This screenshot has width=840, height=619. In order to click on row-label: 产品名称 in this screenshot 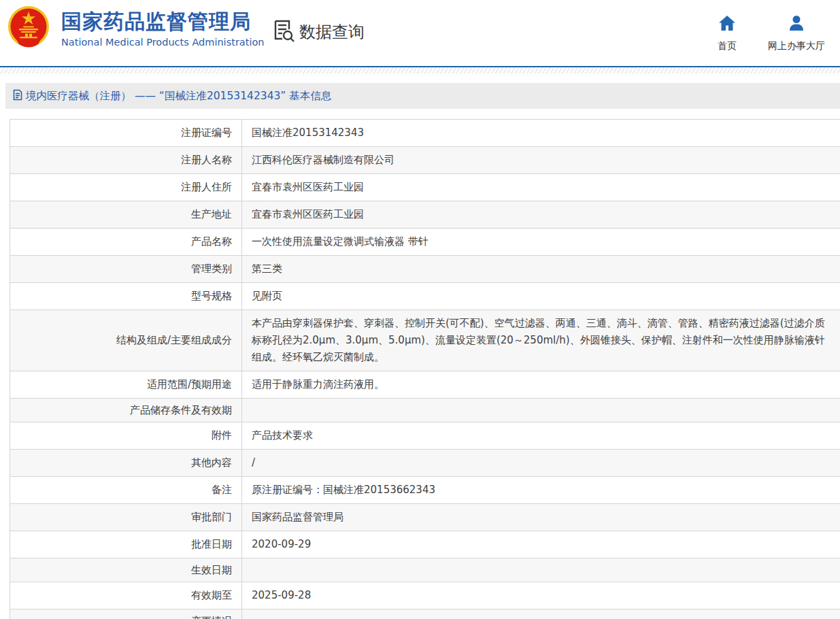, I will do `click(212, 242)`.